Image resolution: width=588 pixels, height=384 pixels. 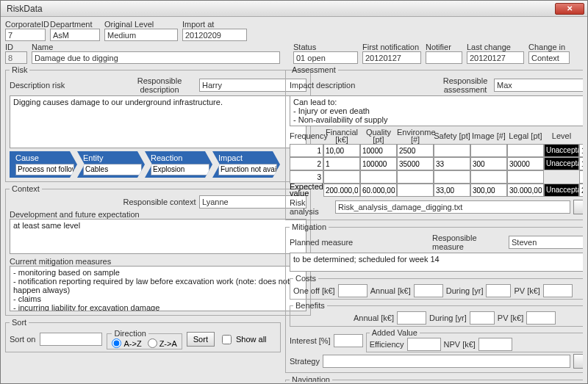 What do you see at coordinates (541, 318) in the screenshot?
I see `pv-ben-input` at bounding box center [541, 318].